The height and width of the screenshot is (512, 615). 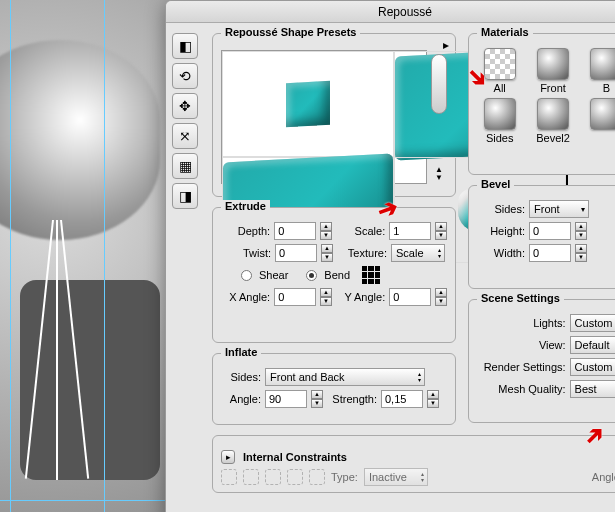 What do you see at coordinates (246, 231) in the screenshot?
I see `depth-label: Depth:` at bounding box center [246, 231].